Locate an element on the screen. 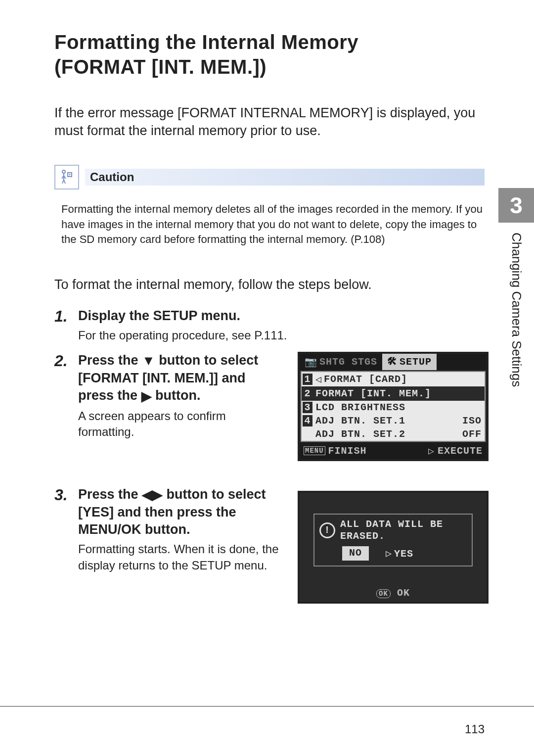 The width and height of the screenshot is (534, 756). lcd-tab-setup: 🛠 SETUP is located at coordinates (409, 362).